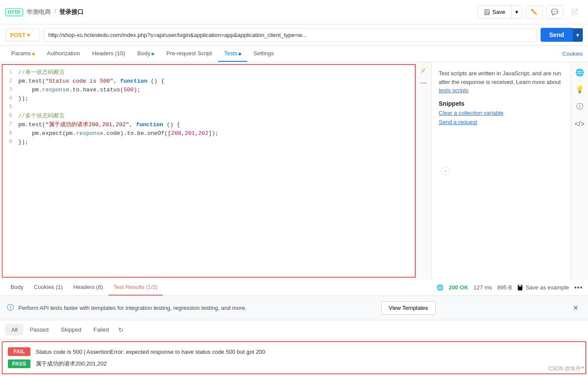 This screenshot has height=376, width=588. What do you see at coordinates (557, 35) in the screenshot?
I see `send-button: Send` at bounding box center [557, 35].